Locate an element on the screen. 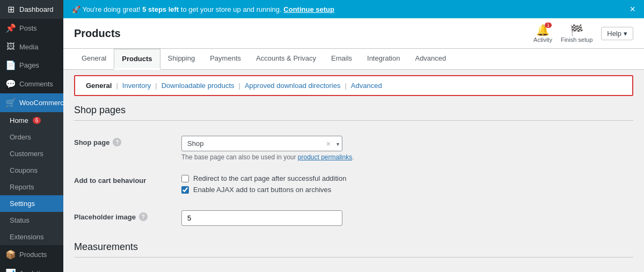  form-row-placeholder: Placeholder image ? is located at coordinates (354, 218).